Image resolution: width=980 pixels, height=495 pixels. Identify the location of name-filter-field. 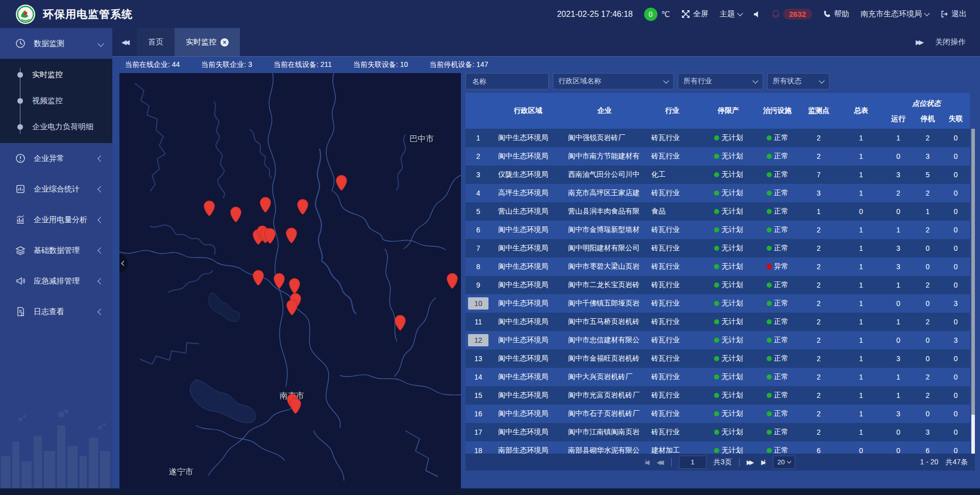
(507, 81).